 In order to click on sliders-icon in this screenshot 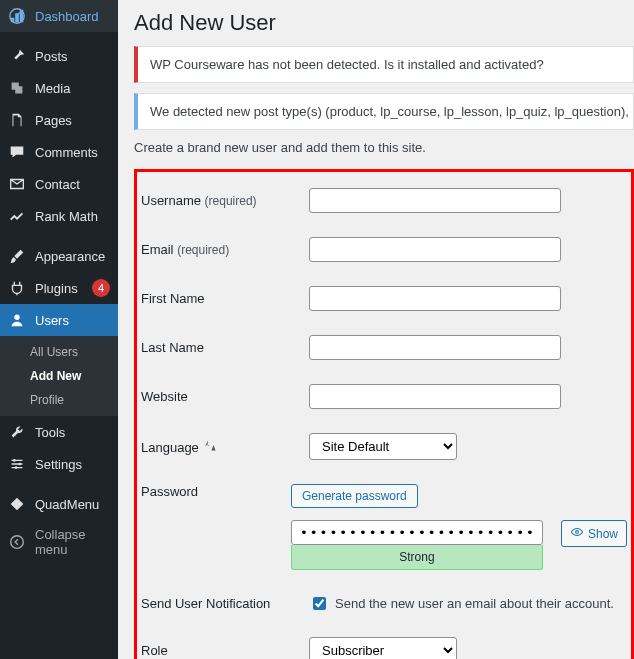, I will do `click(17, 464)`.